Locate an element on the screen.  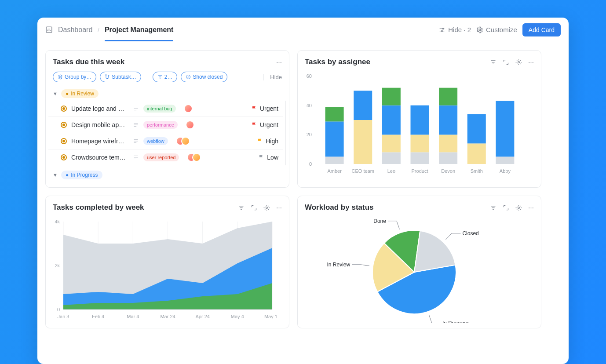
svg-text: Amber is located at coordinates (334, 171).